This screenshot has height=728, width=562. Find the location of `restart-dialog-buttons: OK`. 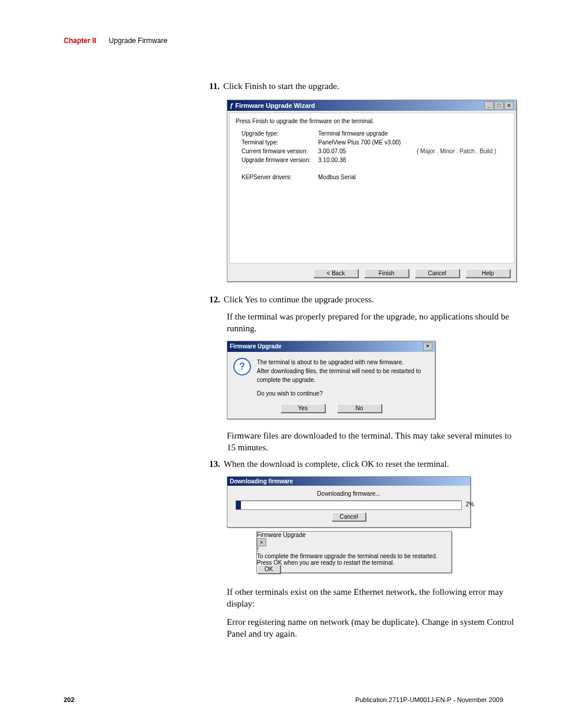

restart-dialog-buttons: OK is located at coordinates (354, 569).